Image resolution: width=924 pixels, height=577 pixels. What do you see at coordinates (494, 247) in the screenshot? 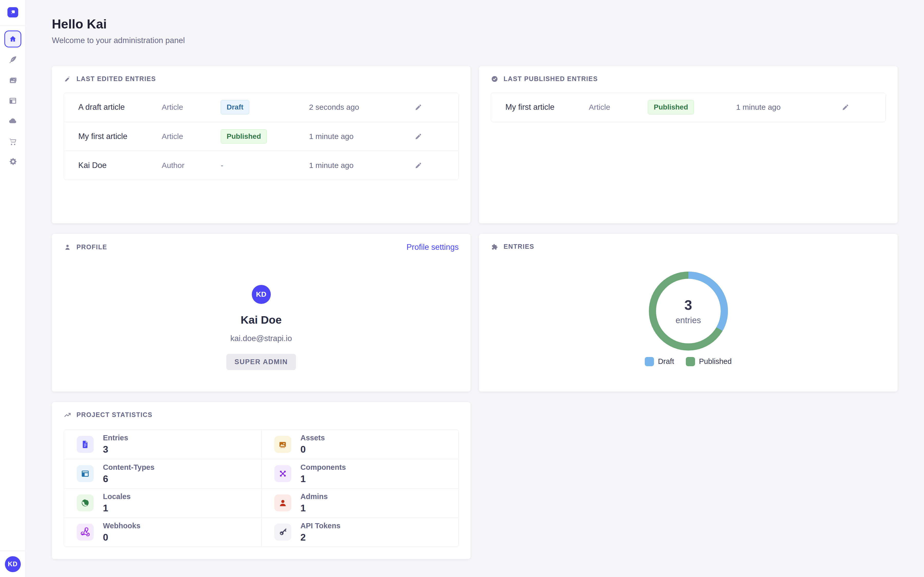
I see `puzzle-icon` at bounding box center [494, 247].